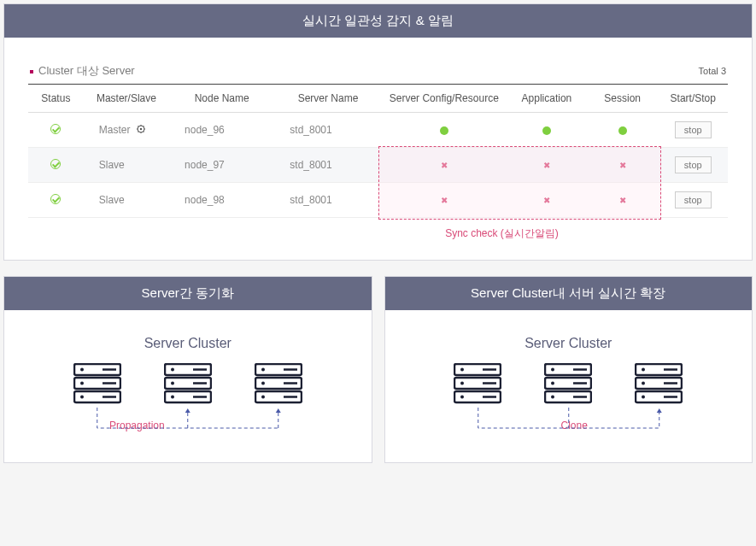 The image size is (756, 546). Describe the element at coordinates (502, 234) in the screenshot. I see `sync-check-label: Sync check (실시간알림)` at that location.